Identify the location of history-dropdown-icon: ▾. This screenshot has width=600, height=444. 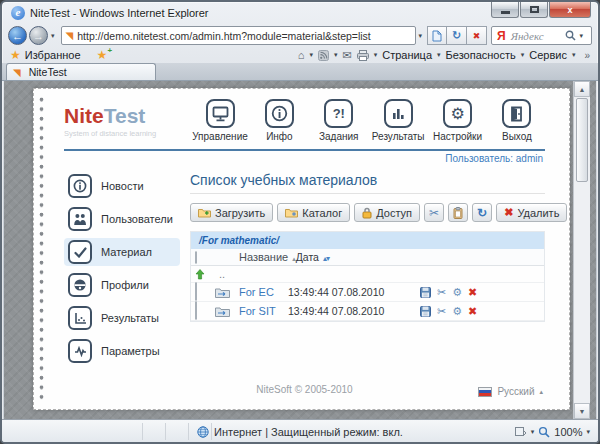
(53, 36).